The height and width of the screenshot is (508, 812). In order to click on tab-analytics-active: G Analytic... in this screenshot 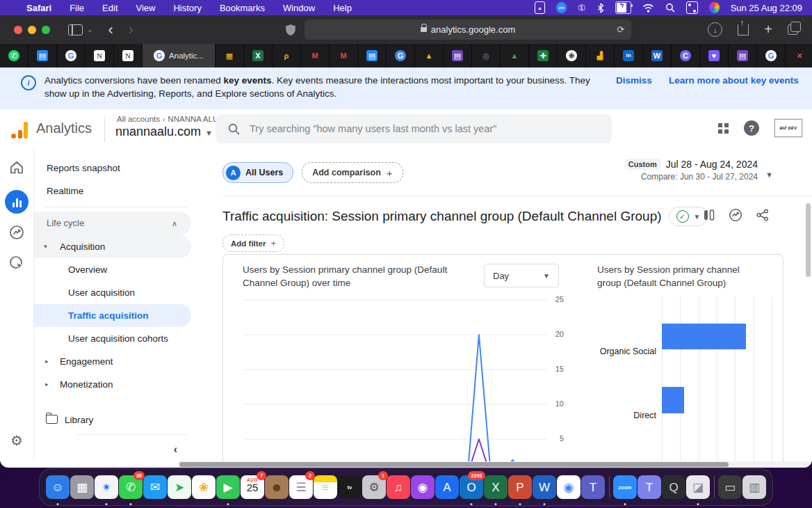, I will do `click(179, 56)`.